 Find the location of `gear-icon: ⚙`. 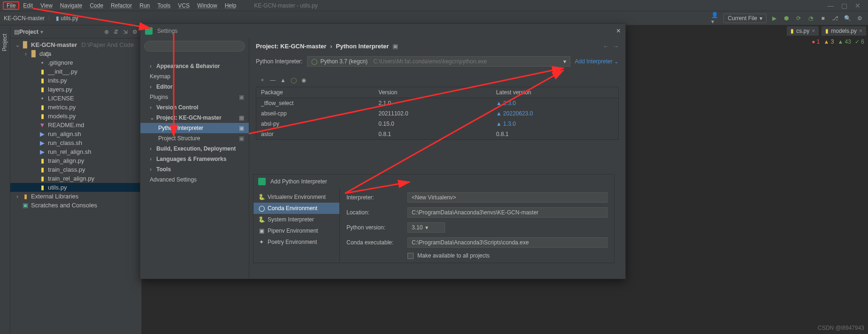

gear-icon: ⚙ is located at coordinates (135, 32).